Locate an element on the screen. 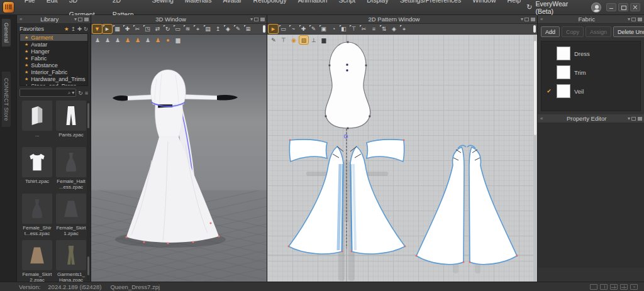 The height and width of the screenshot is (291, 644). cut-sew-tool: ✂ is located at coordinates (364, 29).